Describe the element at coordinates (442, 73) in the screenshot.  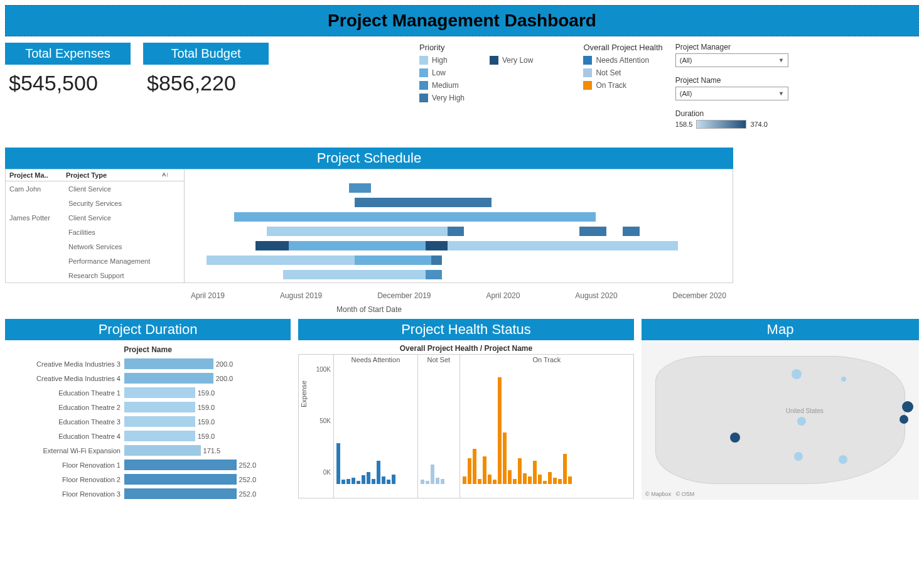
I see `legend-item: Low` at that location.